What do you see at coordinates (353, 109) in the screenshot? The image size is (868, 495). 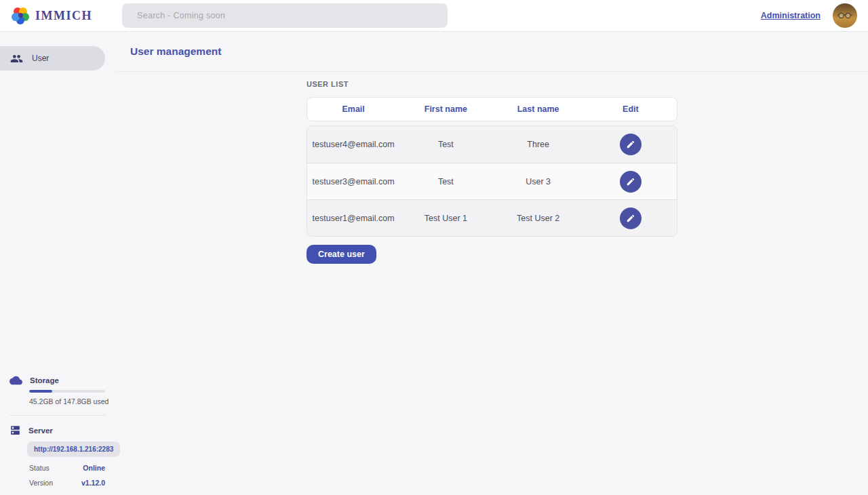 I see `col-email: Email` at bounding box center [353, 109].